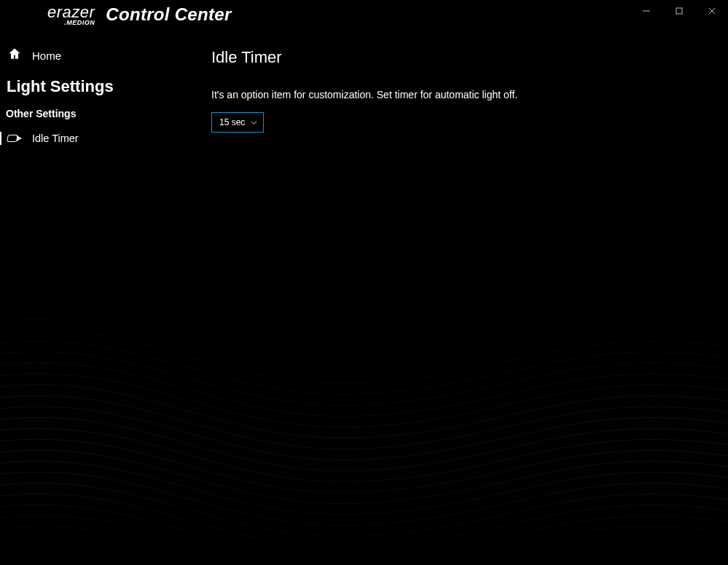  I want to click on sidebar-subsection-title: Other Settings, so click(98, 114).